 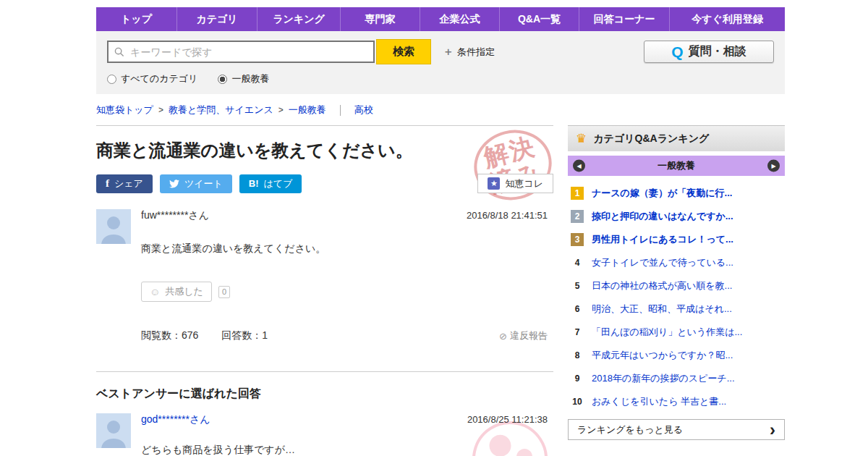 What do you see at coordinates (577, 332) in the screenshot?
I see `rank-badge: 7` at bounding box center [577, 332].